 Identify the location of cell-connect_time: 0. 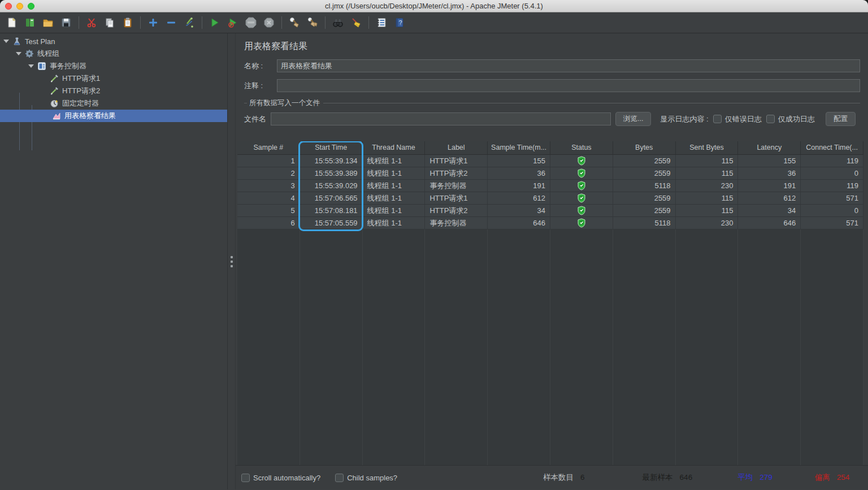
(832, 210).